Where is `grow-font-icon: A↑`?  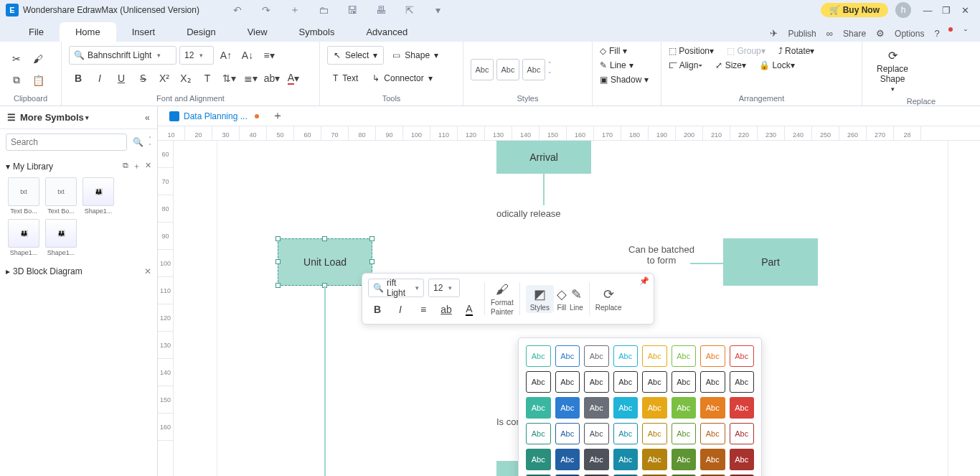
grow-font-icon: A↑ is located at coordinates (226, 55).